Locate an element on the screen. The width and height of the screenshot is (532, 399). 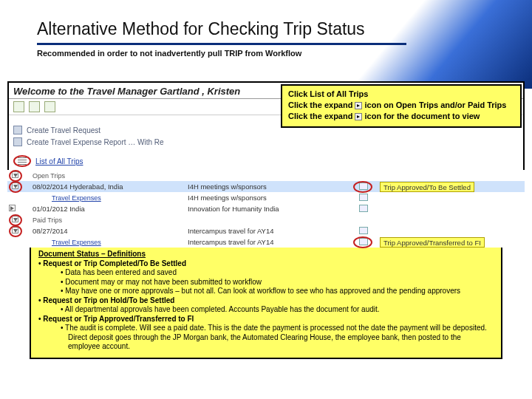
nav-label: List of All Trips is located at coordinates (59, 161).